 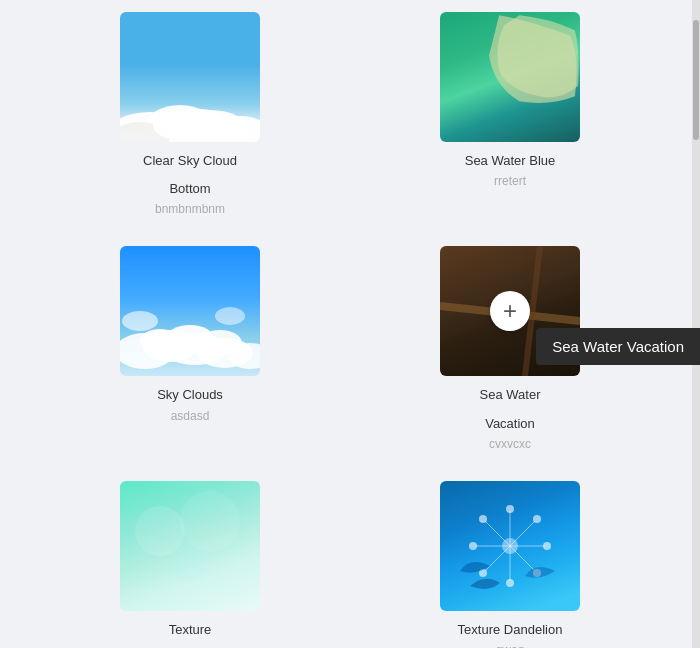 I want to click on item-subtitle: asdasd, so click(x=190, y=416).